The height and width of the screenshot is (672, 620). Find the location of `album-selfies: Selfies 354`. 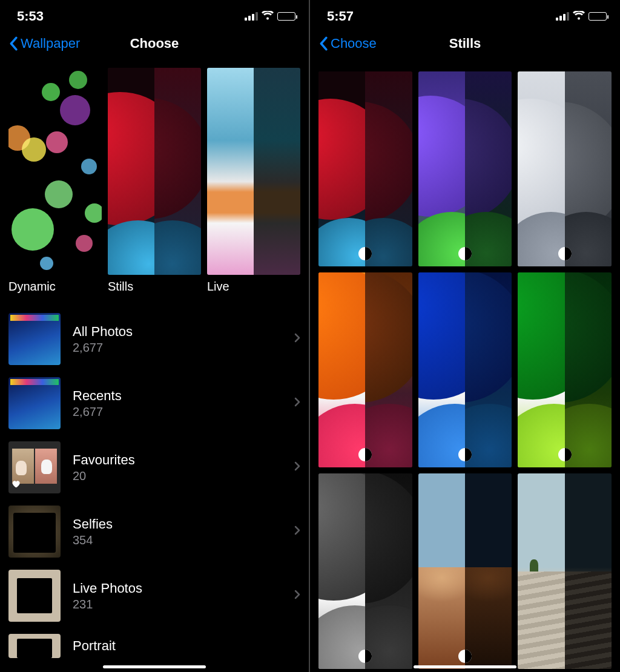

album-selfies: Selfies 354 is located at coordinates (154, 532).